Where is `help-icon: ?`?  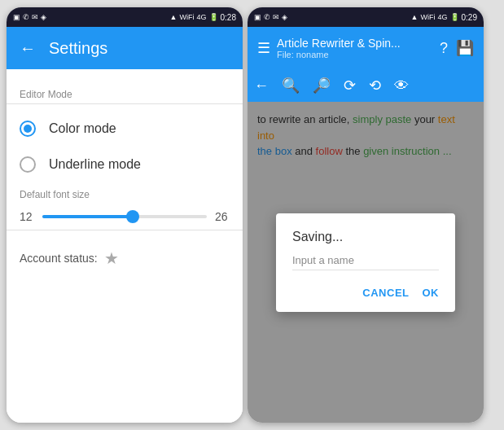 help-icon: ? is located at coordinates (444, 49).